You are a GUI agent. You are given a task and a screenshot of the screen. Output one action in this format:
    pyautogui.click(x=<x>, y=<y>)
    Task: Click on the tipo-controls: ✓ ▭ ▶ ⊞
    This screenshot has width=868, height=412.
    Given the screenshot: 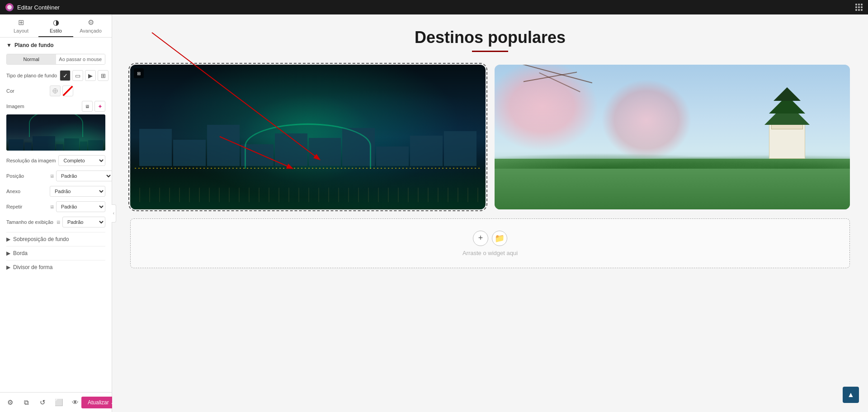 What is the action you would take?
    pyautogui.click(x=84, y=76)
    